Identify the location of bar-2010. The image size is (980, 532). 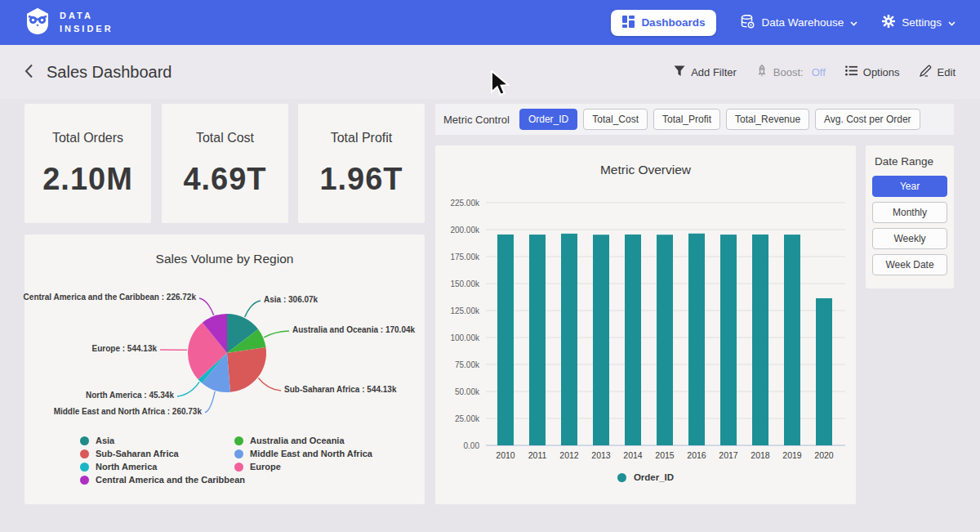
(506, 340).